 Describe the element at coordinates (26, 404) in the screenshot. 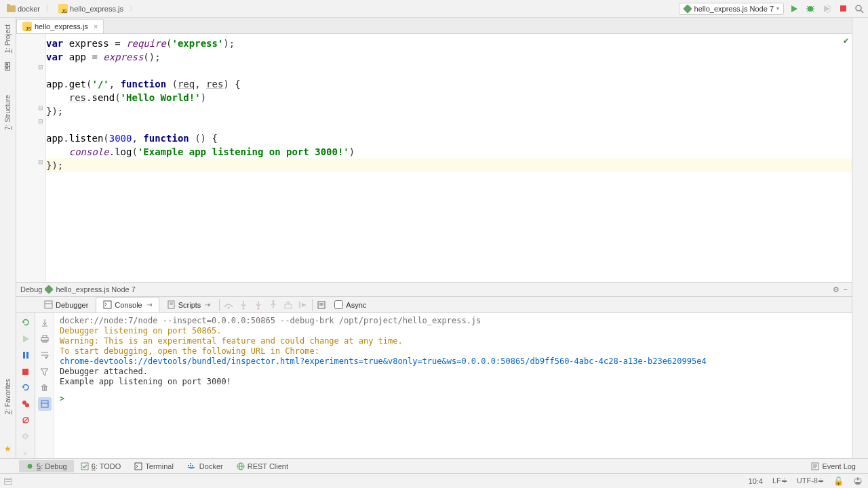

I see `view-breakpoints-button` at that location.